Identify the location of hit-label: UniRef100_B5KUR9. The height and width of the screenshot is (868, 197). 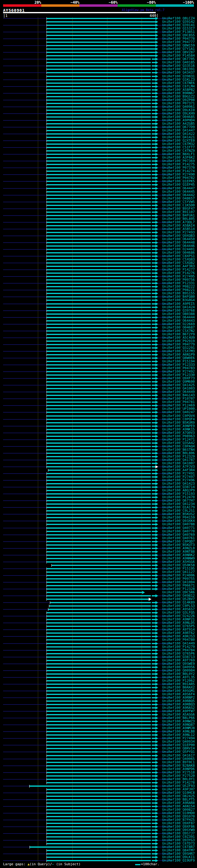
(178, 423).